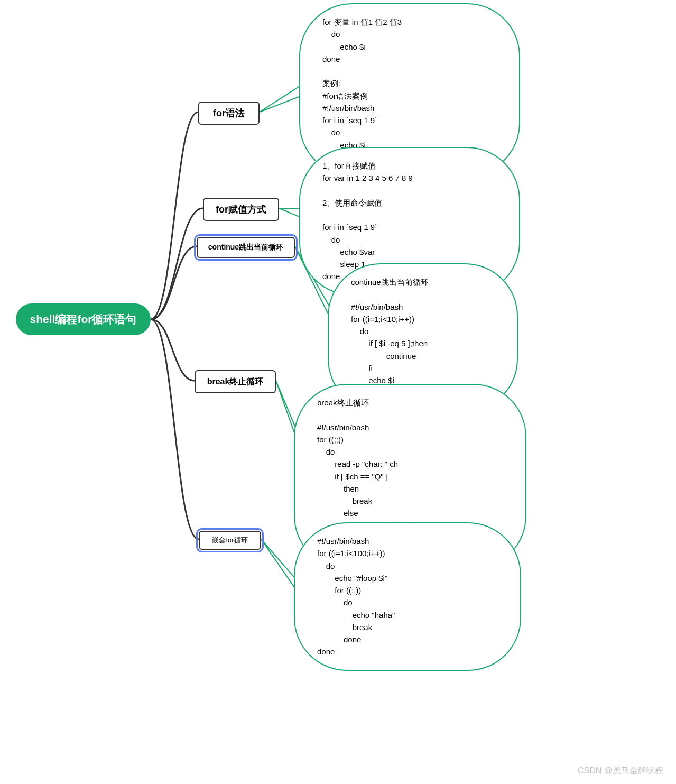 This screenshot has height=784, width=676. What do you see at coordinates (246, 247) in the screenshot?
I see `child-node-n3: continue跳出当前循环` at bounding box center [246, 247].